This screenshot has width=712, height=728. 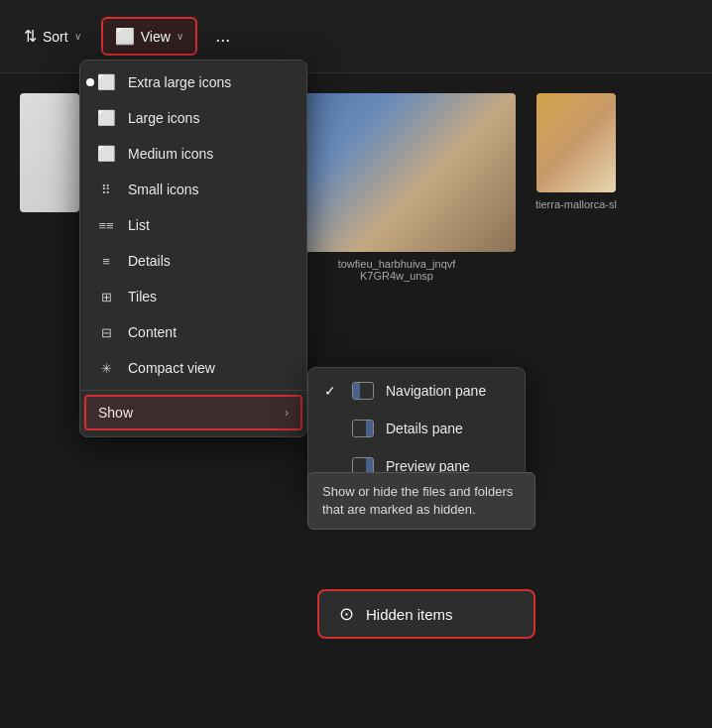 I want to click on more-button: ..., so click(x=223, y=37).